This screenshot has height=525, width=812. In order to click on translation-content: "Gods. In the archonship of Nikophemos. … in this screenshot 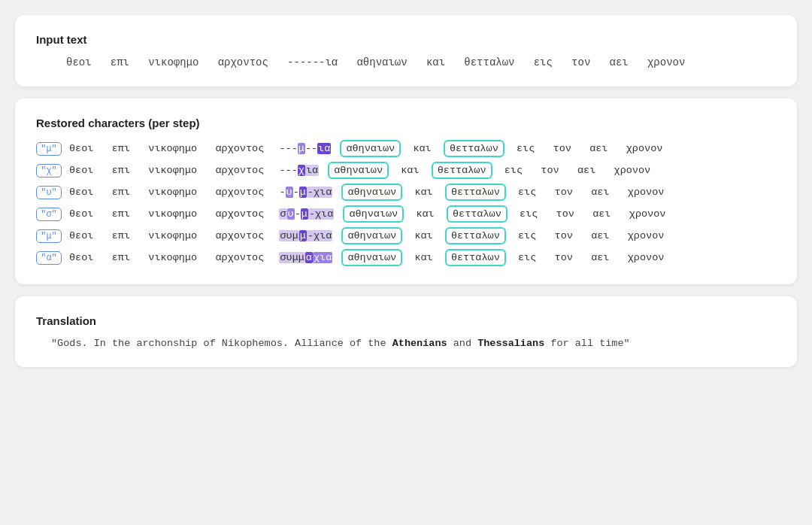, I will do `click(406, 343)`.